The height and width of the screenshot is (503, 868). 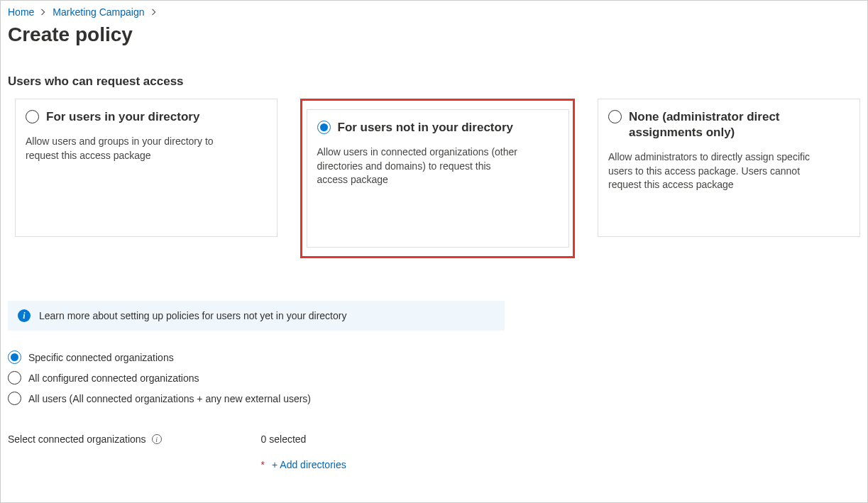 What do you see at coordinates (434, 377) in the screenshot?
I see `option-all-configured-orgs: All configured connected organizations` at bounding box center [434, 377].